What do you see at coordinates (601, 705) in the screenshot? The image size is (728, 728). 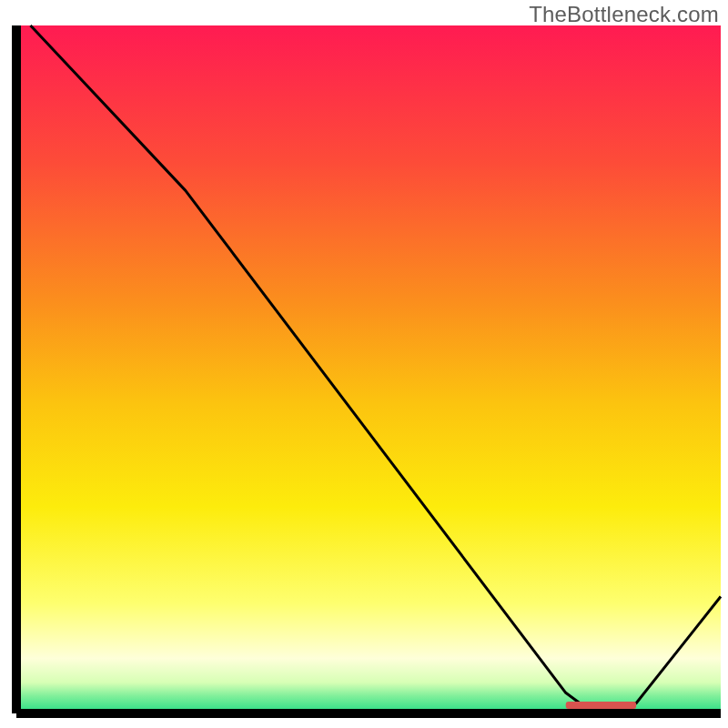 I see `optimal-range-marker` at bounding box center [601, 705].